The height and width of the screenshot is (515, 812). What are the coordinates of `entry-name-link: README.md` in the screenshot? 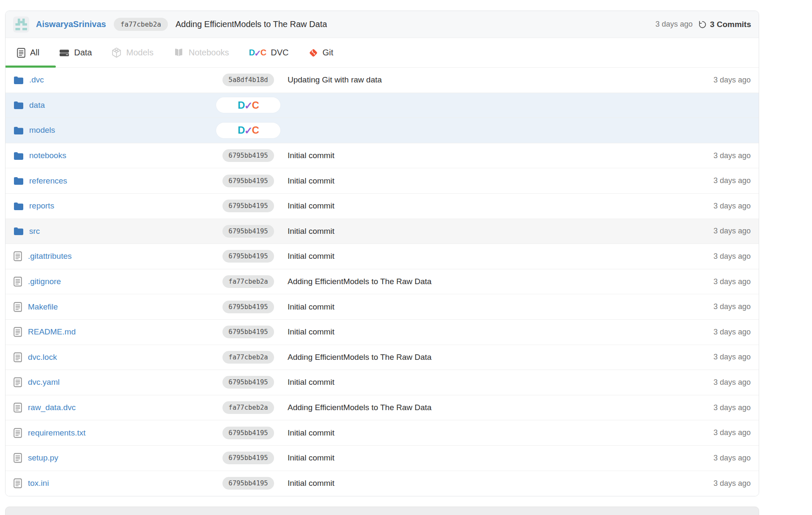 It's located at (52, 332).